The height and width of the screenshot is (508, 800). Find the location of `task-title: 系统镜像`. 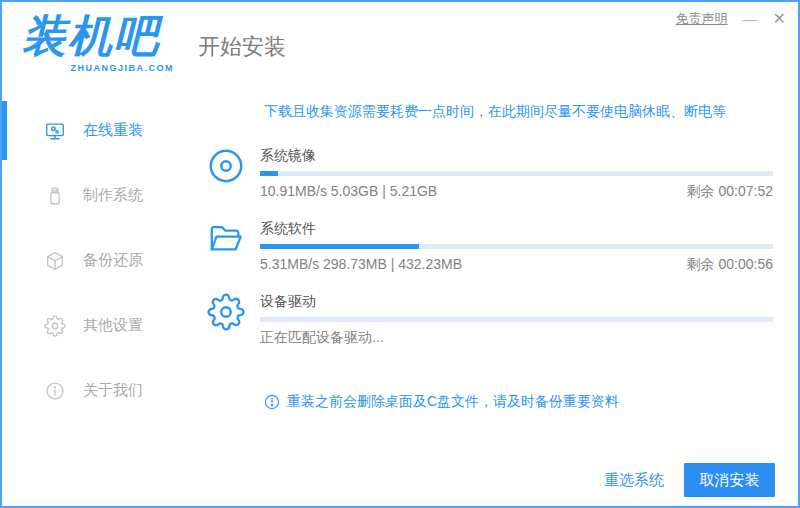

task-title: 系统镜像 is located at coordinates (516, 156).